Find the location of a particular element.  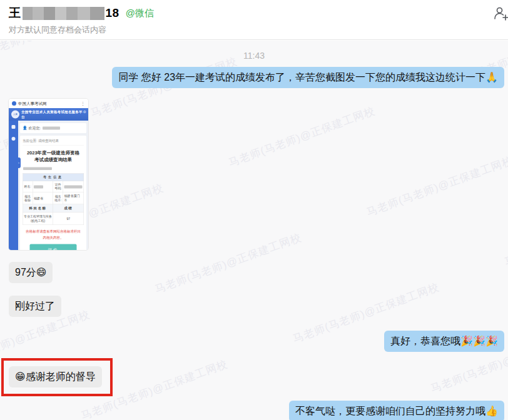

redacted-username is located at coordinates (51, 129).